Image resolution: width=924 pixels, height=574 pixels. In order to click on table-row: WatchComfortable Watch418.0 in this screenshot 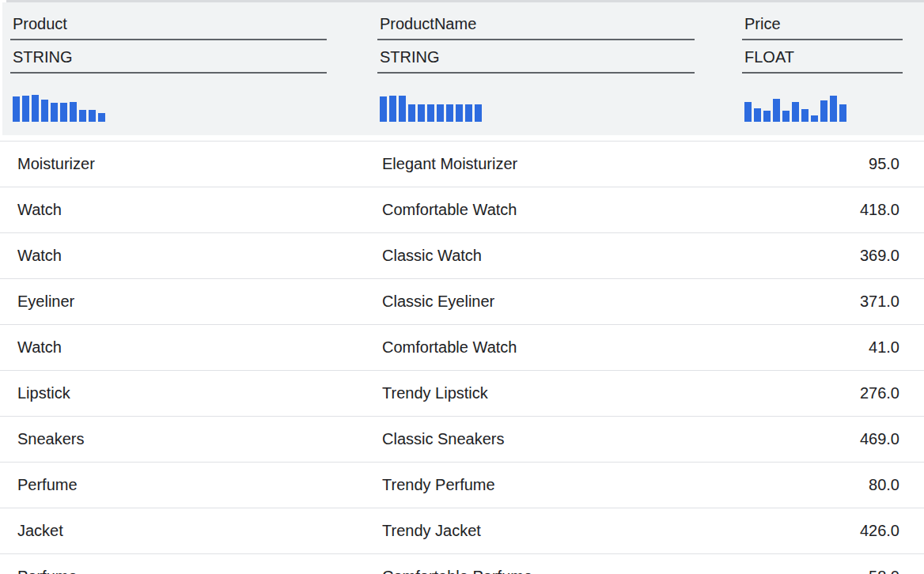, I will do `click(462, 210)`.